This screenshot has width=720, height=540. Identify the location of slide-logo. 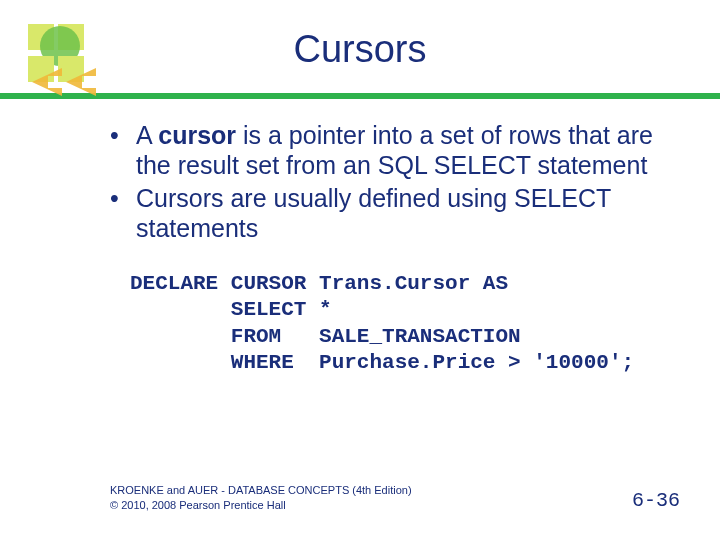
(63, 63).